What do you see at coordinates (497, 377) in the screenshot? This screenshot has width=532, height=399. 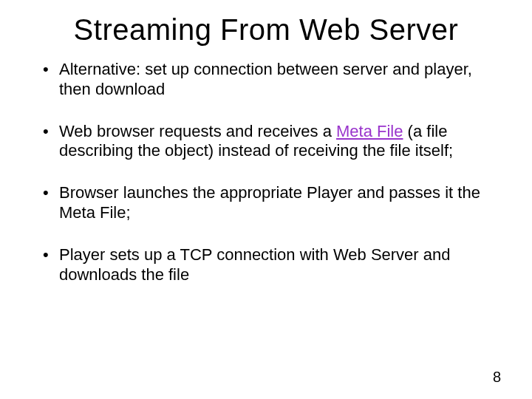 I see `page-number: 8` at bounding box center [497, 377].